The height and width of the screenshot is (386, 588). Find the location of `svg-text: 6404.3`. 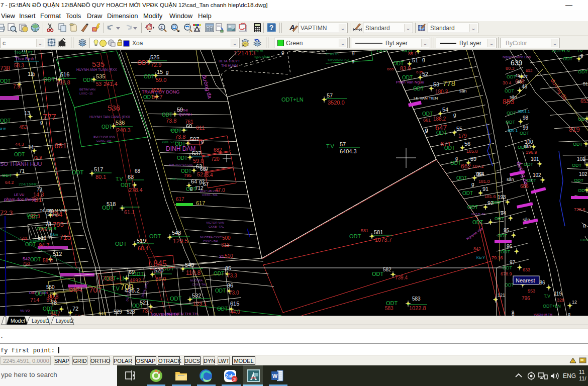

svg-text: 6404.3 is located at coordinates (348, 151).